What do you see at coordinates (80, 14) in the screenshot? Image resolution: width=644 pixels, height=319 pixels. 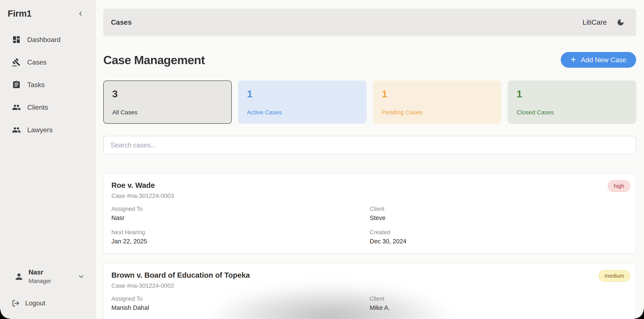 I see `chevron-left-icon` at bounding box center [80, 14].